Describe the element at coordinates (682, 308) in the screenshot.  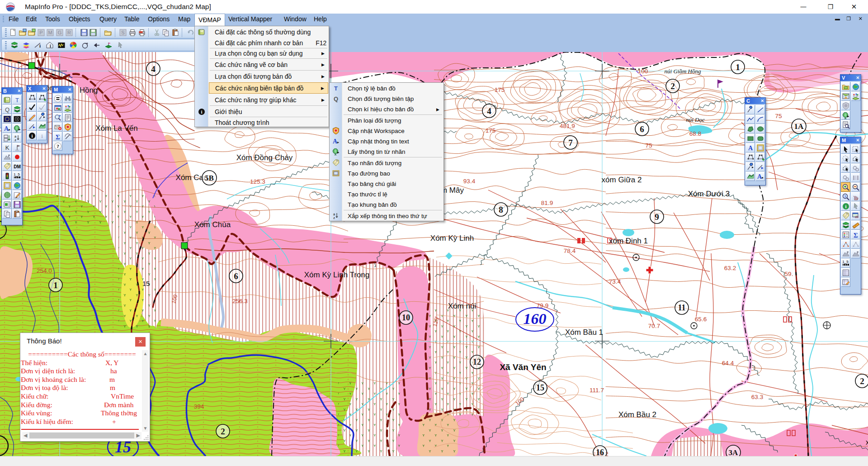
I see `svg-text: 11` at that location.